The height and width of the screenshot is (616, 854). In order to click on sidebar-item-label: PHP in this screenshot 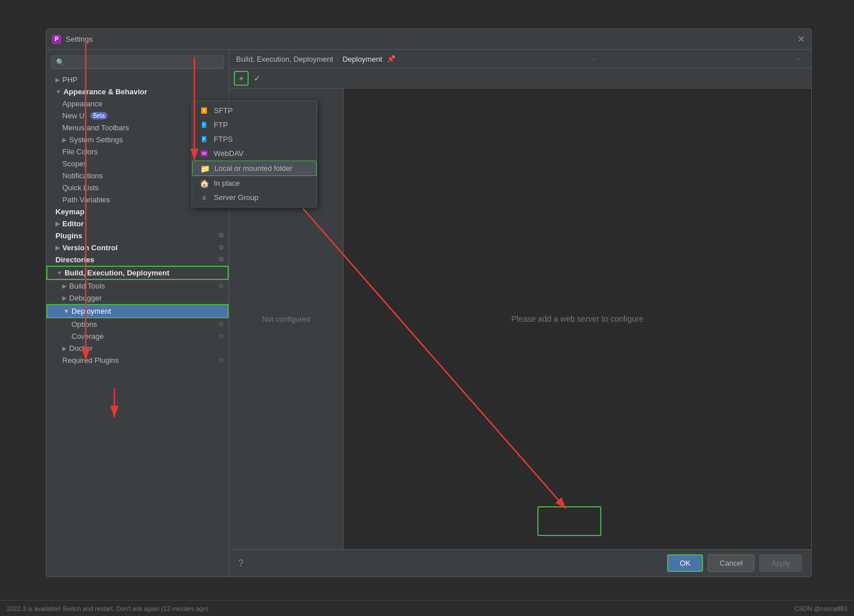, I will do `click(70, 80)`.